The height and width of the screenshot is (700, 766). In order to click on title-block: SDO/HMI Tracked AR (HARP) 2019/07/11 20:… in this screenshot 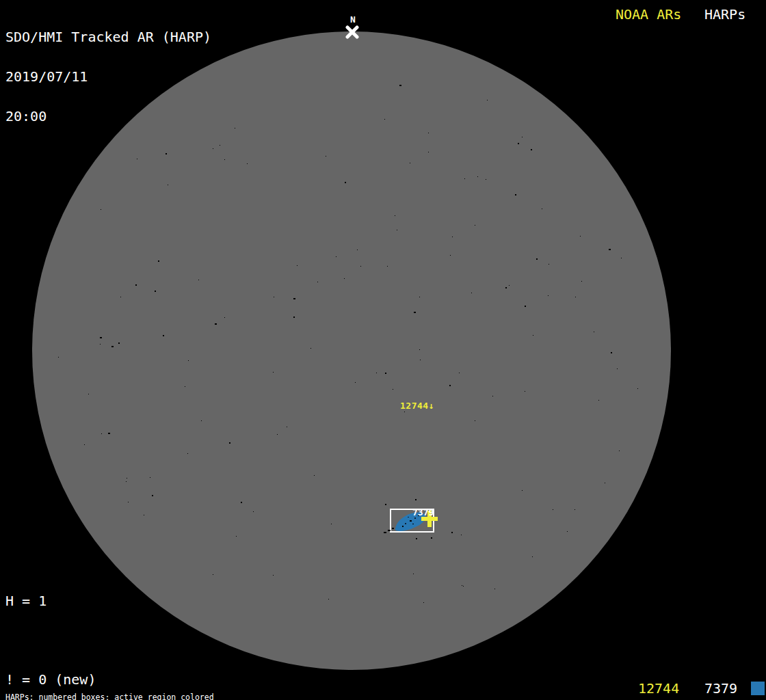, I will do `click(108, 70)`.